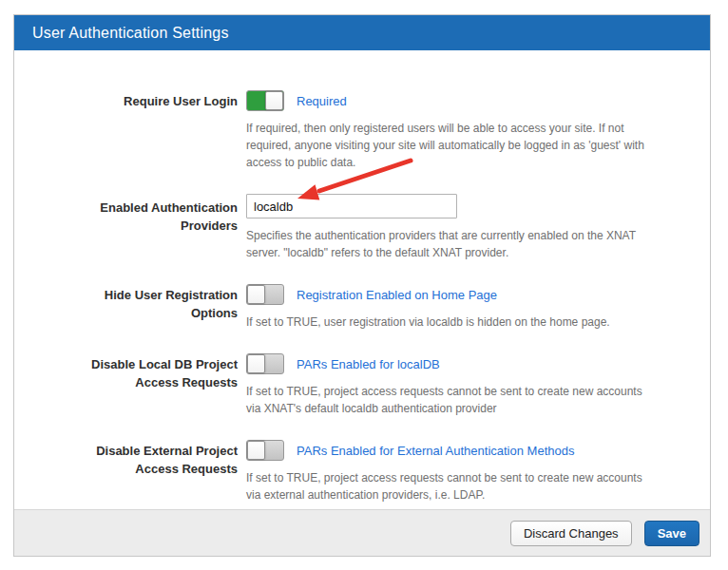  What do you see at coordinates (265, 364) in the screenshot?
I see `disable-localdb-par-toggle` at bounding box center [265, 364].